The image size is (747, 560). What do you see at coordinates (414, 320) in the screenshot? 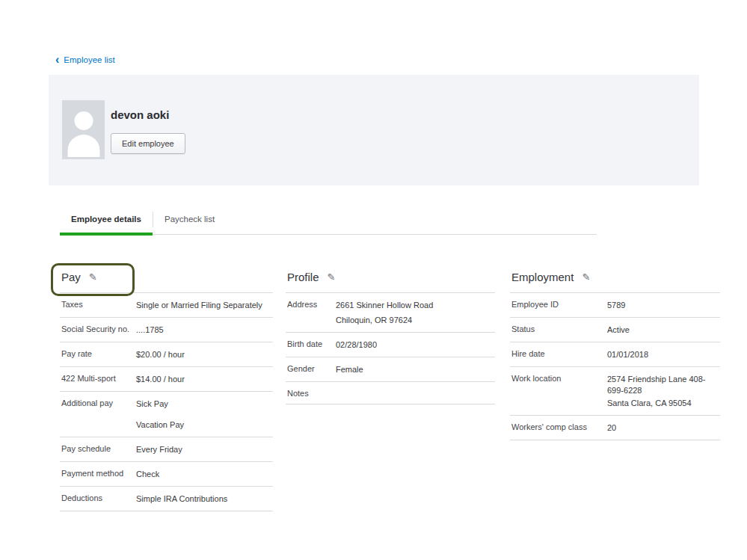
I see `row-value: Chiloquin, OR 97624` at bounding box center [414, 320].